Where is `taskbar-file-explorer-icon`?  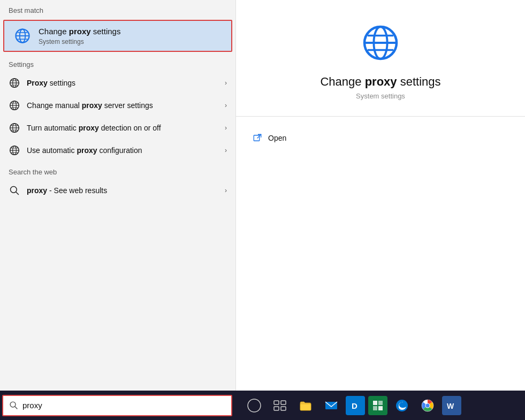 taskbar-file-explorer-icon is located at coordinates (306, 406).